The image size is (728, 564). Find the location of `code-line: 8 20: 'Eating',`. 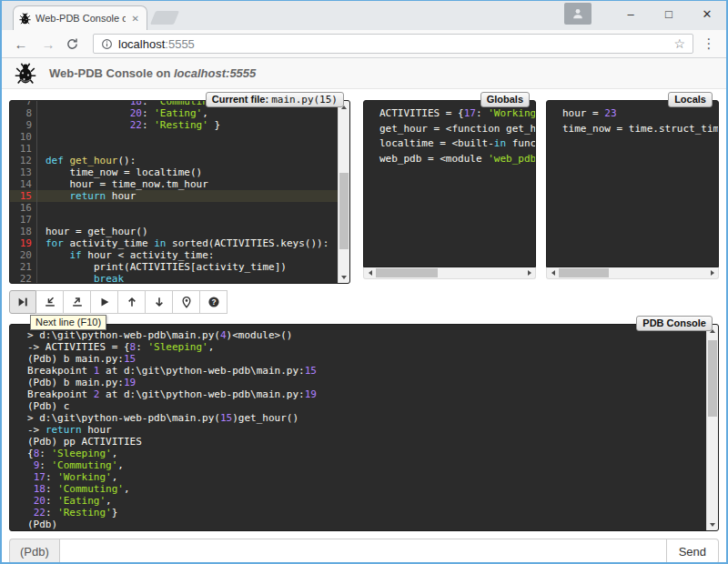

code-line: 8 20: 'Eating', is located at coordinates (174, 113).